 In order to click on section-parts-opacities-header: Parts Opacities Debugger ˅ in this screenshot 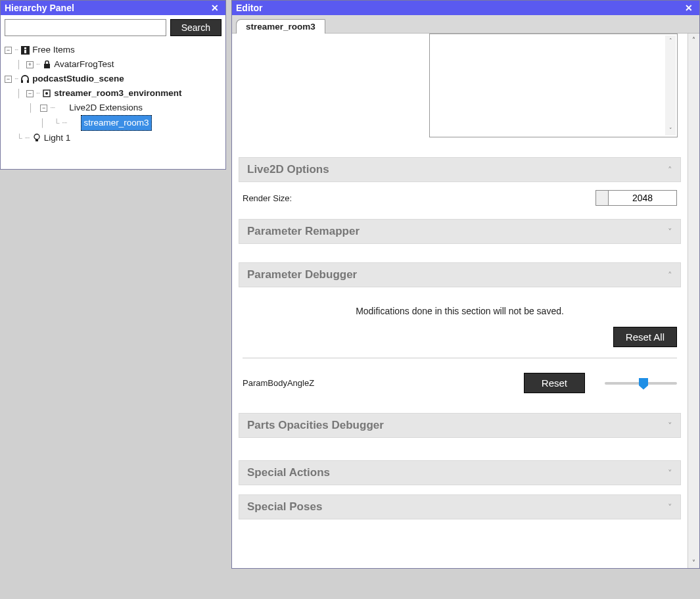, I will do `click(460, 425)`.